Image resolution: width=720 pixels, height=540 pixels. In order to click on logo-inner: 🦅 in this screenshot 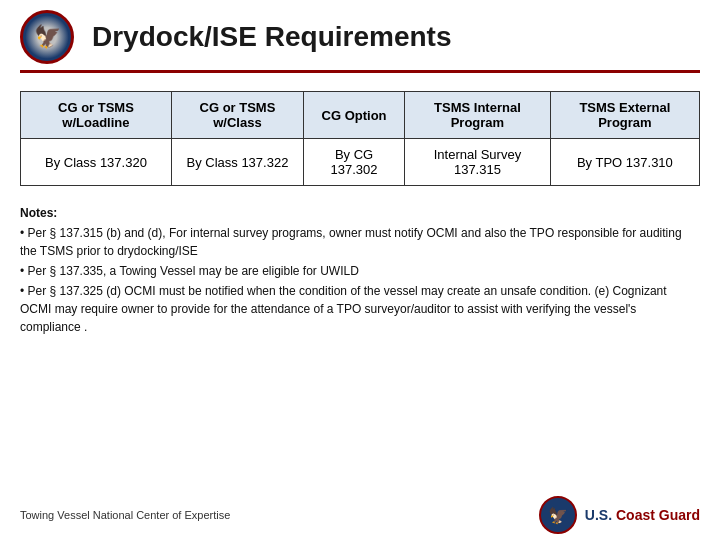, I will do `click(47, 37)`.